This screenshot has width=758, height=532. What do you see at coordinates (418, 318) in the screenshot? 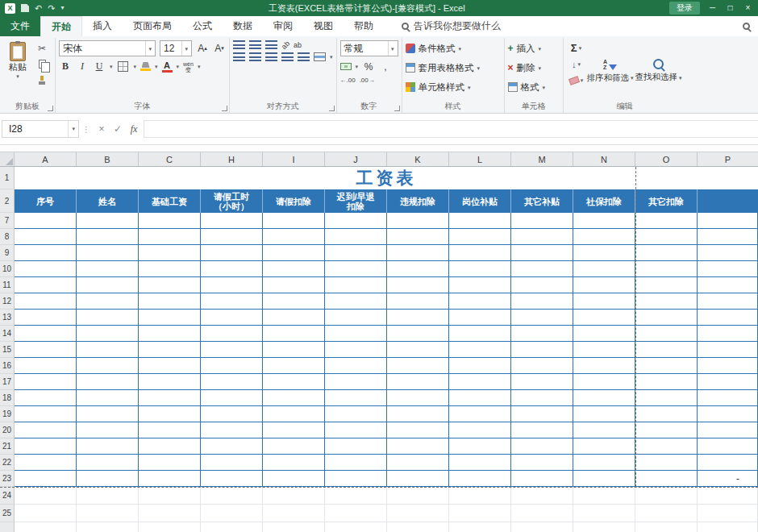
I see `cell-K13` at bounding box center [418, 318].